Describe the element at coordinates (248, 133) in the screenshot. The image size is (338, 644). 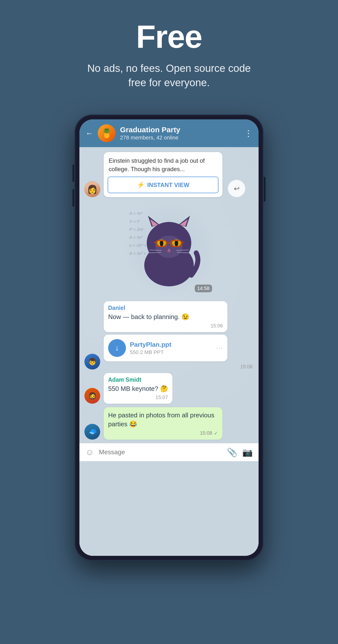
I see `more-options-button: ⋮` at that location.